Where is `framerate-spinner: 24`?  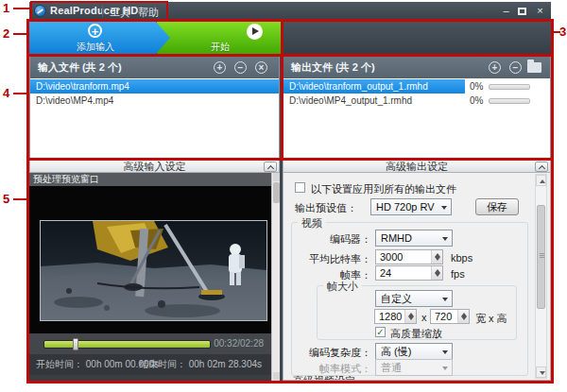 framerate-spinner: 24 is located at coordinates (409, 273).